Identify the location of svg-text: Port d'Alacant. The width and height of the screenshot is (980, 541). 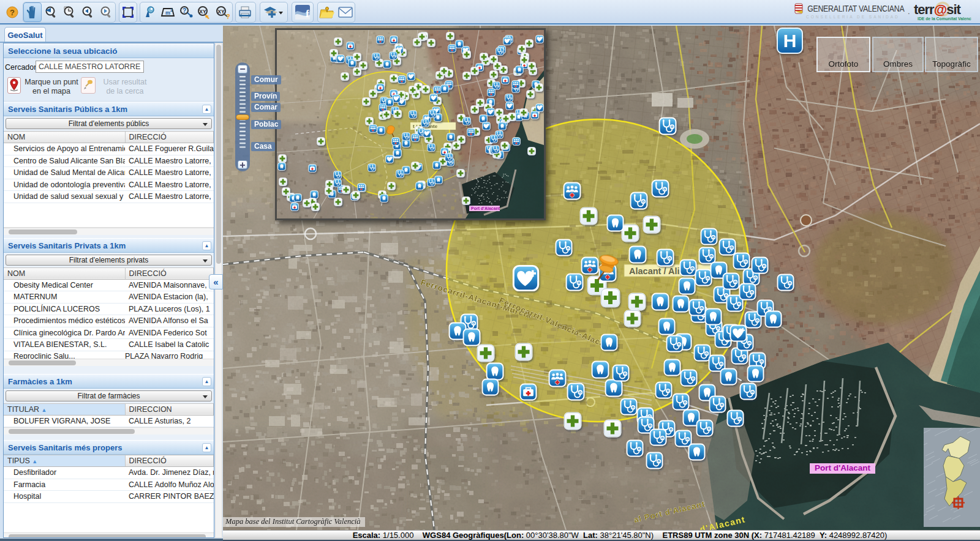
(486, 208).